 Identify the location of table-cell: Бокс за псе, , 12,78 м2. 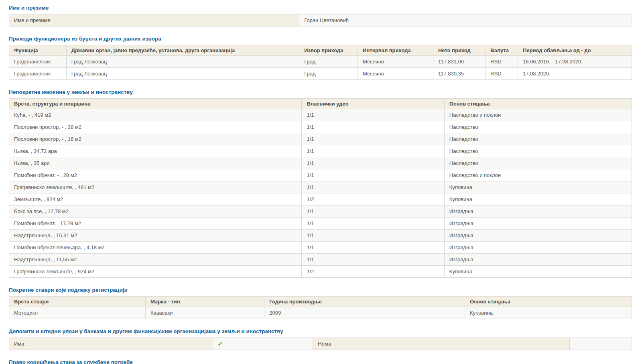
(156, 211).